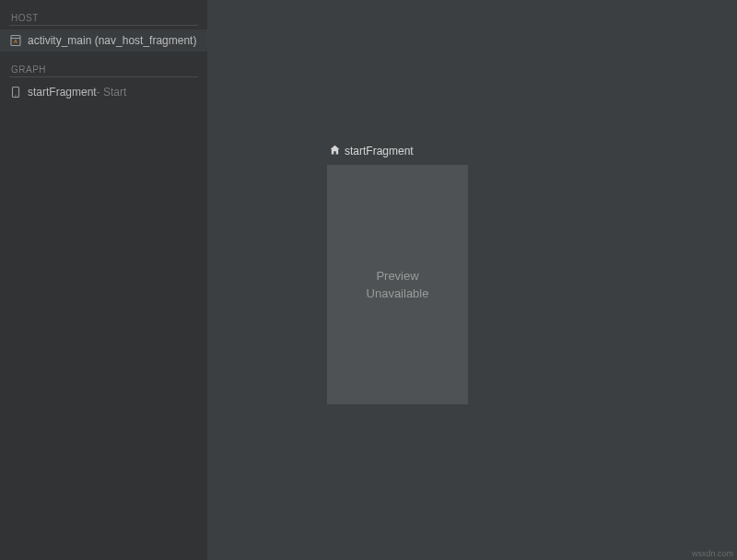  What do you see at coordinates (112, 41) in the screenshot?
I see `host-item-label: activity_main (nav_host_fragment)` at bounding box center [112, 41].